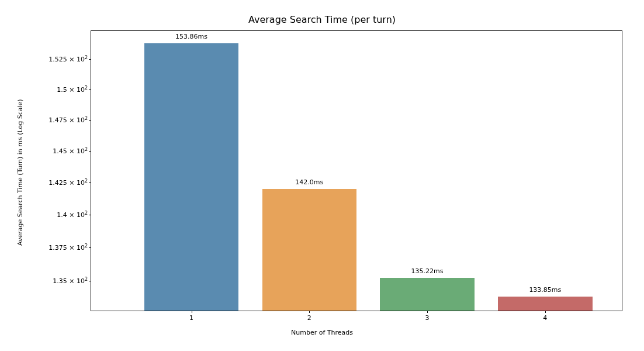 This screenshot has height=351, width=644. Describe the element at coordinates (322, 332) in the screenshot. I see `x-axis-label: Number of Threads` at that location.